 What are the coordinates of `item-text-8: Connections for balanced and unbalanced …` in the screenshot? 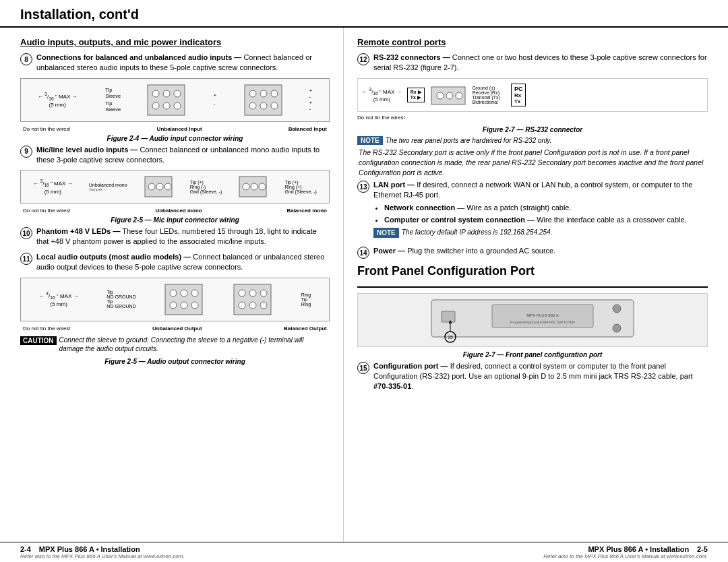 It's located at (183, 63).